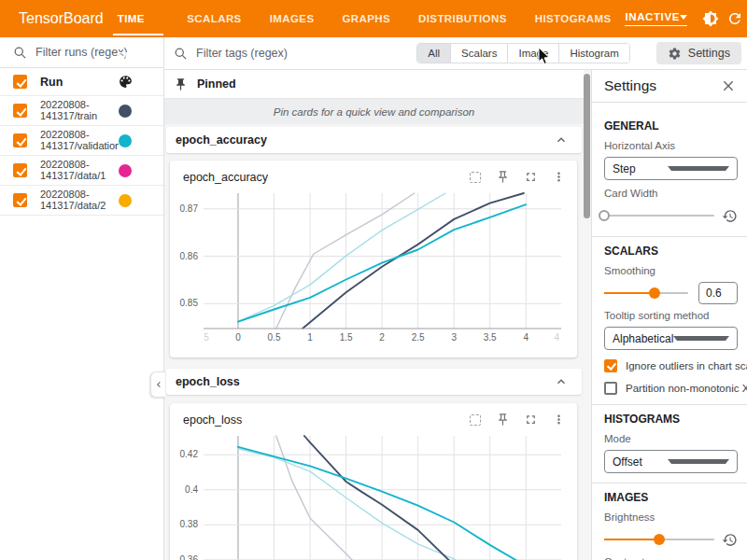  I want to click on runs-column-label: Run, so click(78, 82).